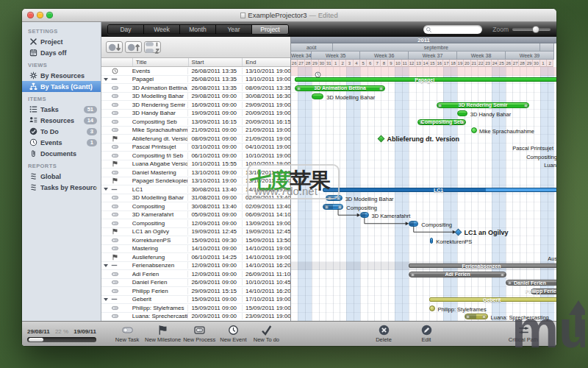  Describe the element at coordinates (196, 317) in the screenshot. I see `table-row-luana-sprechercasting: Luana: Sprechercasting20/09/2011 09:0023…` at that location.